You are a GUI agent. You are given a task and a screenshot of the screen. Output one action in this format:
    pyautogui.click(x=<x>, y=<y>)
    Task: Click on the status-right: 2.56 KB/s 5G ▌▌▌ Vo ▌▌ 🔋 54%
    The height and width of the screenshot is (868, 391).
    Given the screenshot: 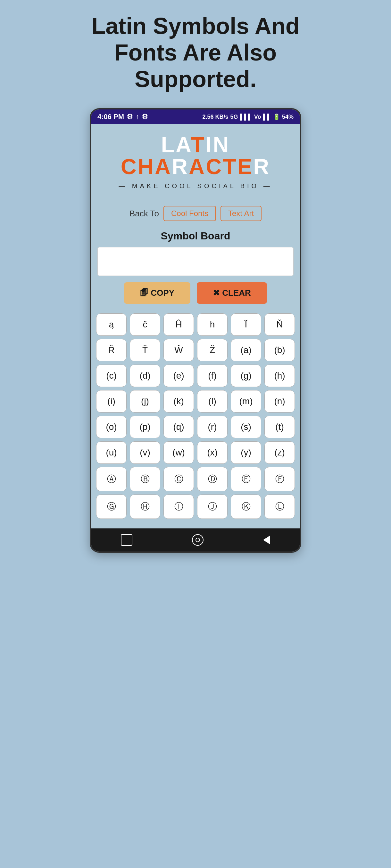 What is the action you would take?
    pyautogui.click(x=248, y=117)
    